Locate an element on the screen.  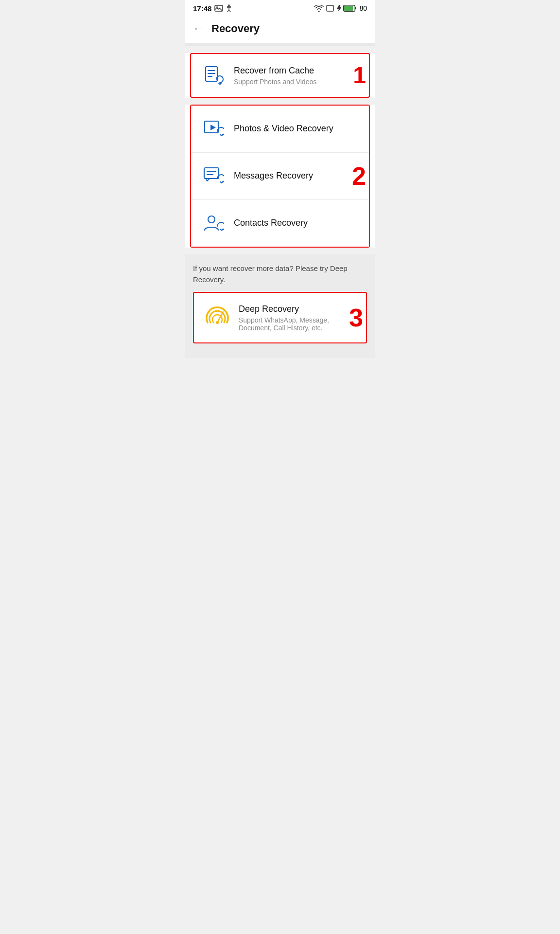
image-icon is located at coordinates (219, 8).